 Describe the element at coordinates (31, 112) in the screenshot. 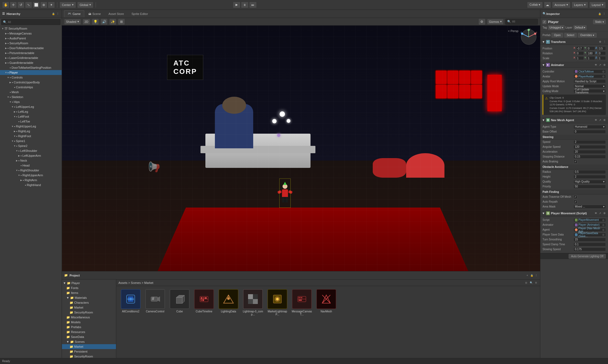

I see `tree-item-leftleg: ▶ ▪ LeftLeg` at that location.